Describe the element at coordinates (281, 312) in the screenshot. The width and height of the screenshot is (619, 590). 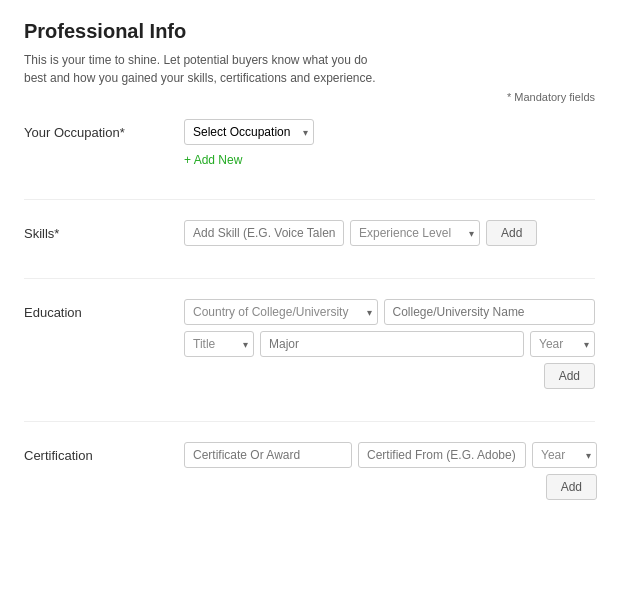
I see `country-select: Country of College/University` at that location.